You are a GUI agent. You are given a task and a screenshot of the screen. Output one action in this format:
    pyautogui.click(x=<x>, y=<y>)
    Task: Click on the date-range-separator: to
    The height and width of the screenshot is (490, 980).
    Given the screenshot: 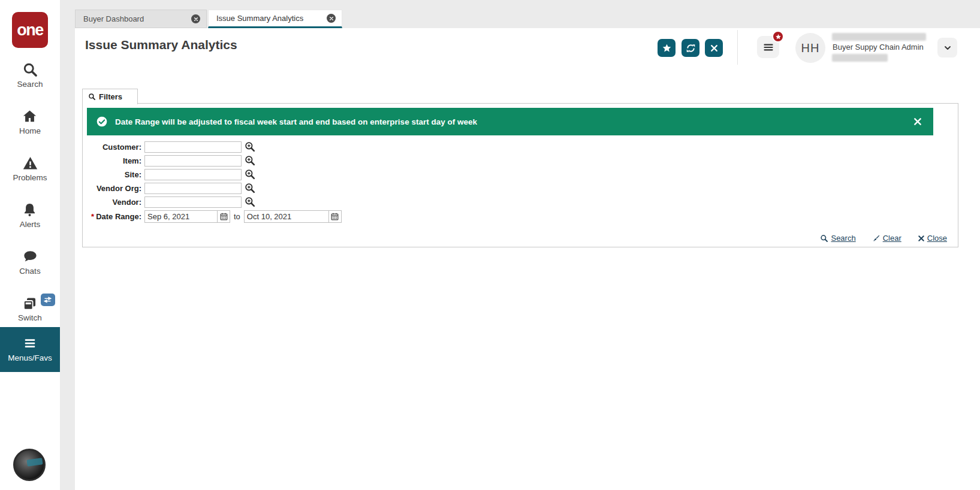 What is the action you would take?
    pyautogui.click(x=237, y=217)
    